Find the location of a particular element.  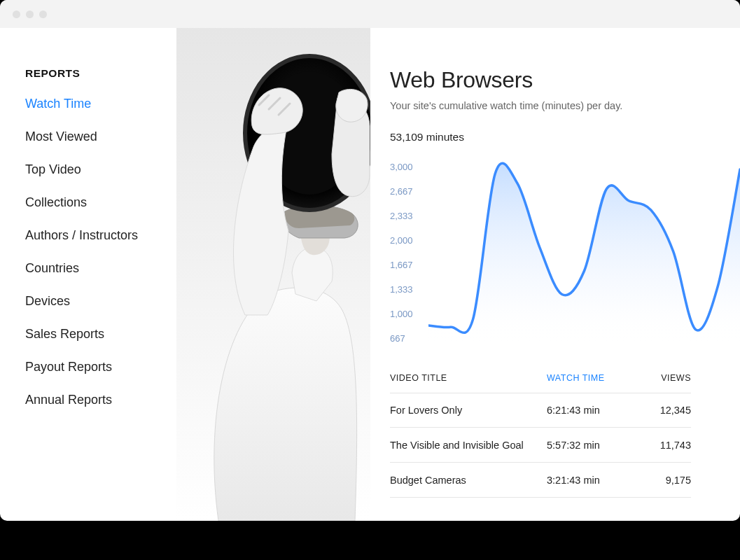

sidebar-item-authors-instructors: Authors / Instructors is located at coordinates (101, 235).